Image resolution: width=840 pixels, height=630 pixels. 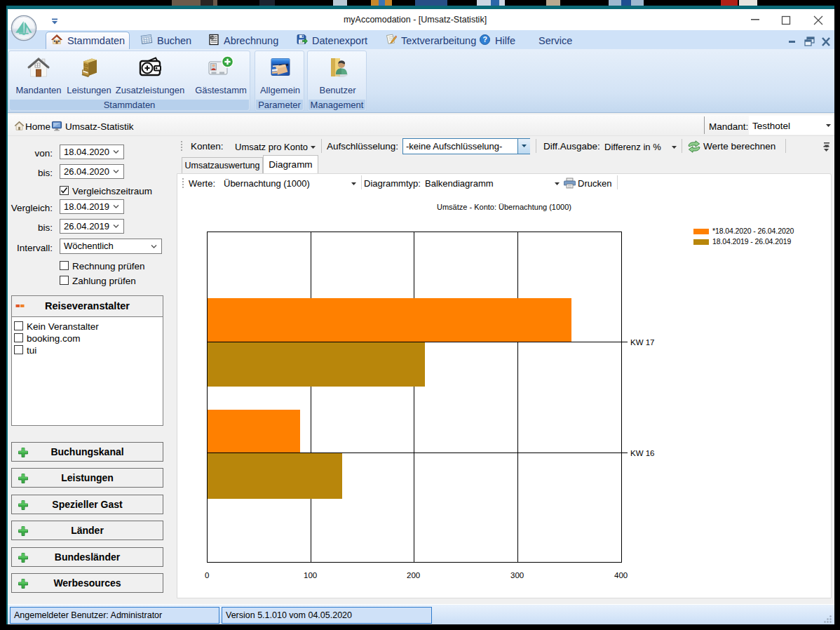 What do you see at coordinates (207, 575) in the screenshot?
I see `svg-text: 0` at bounding box center [207, 575].